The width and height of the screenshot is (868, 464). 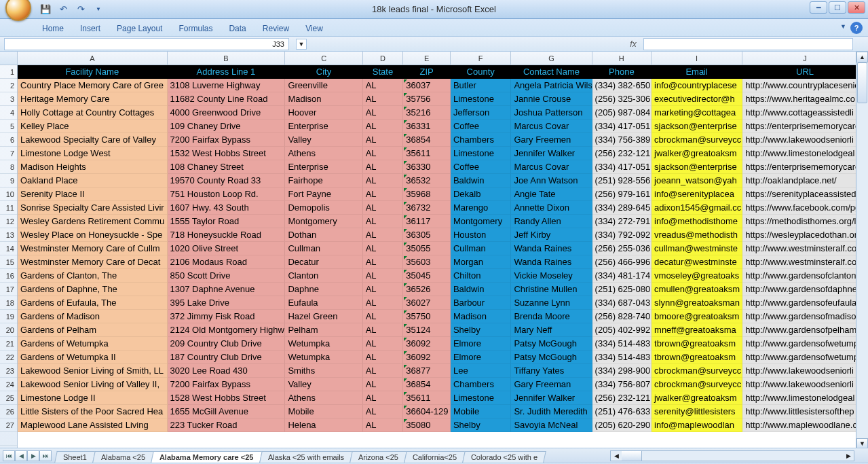 What do you see at coordinates (427, 167) in the screenshot?
I see `cell: 36330` at bounding box center [427, 167].